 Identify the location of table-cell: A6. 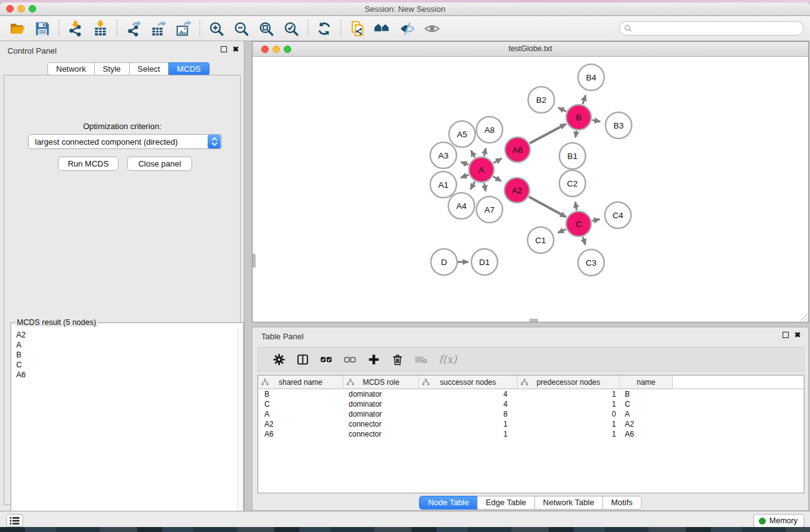
(301, 434).